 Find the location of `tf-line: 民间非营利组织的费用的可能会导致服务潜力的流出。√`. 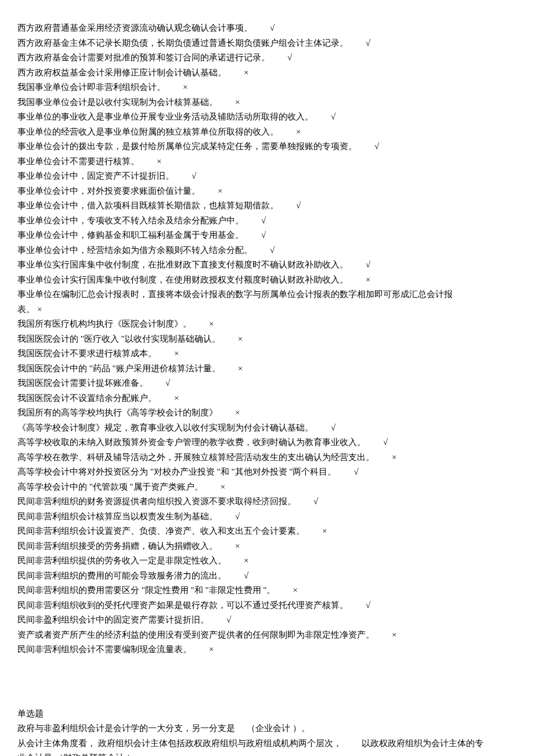

tf-line: 民间非营利组织的费用的可能会导致服务潜力的流出。√ is located at coordinates (267, 576).